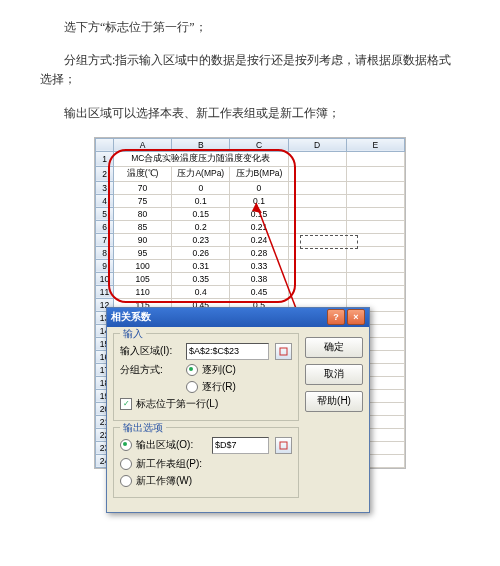  Describe the element at coordinates (105, 226) in the screenshot. I see `row-header: 6` at that location.